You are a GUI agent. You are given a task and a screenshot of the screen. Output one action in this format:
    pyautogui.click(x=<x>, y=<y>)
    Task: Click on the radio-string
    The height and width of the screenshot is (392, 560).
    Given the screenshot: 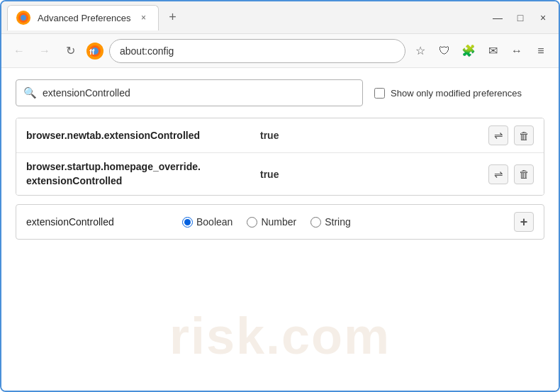 What is the action you would take?
    pyautogui.click(x=316, y=223)
    